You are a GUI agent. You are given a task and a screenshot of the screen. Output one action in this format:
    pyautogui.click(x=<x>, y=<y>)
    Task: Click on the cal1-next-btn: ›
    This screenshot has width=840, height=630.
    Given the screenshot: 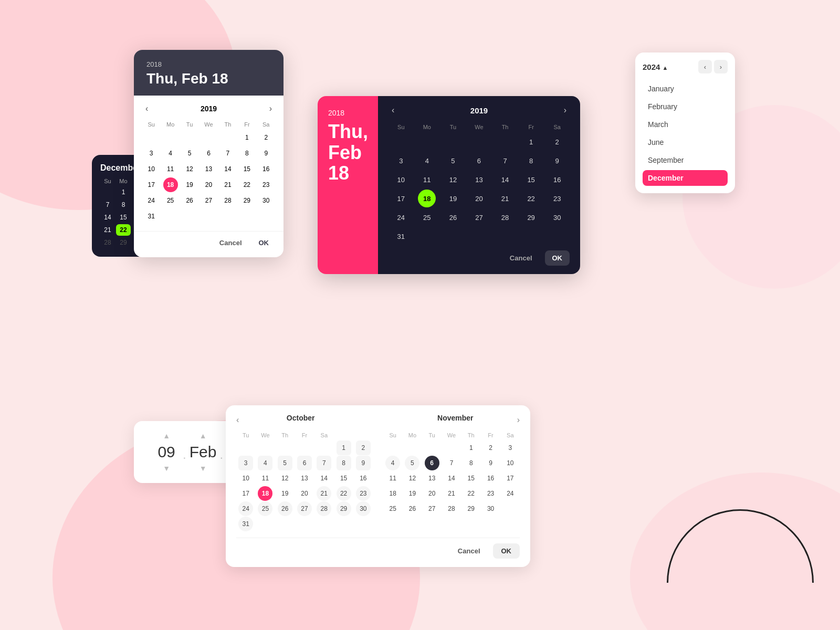 What is the action you would take?
    pyautogui.click(x=271, y=109)
    